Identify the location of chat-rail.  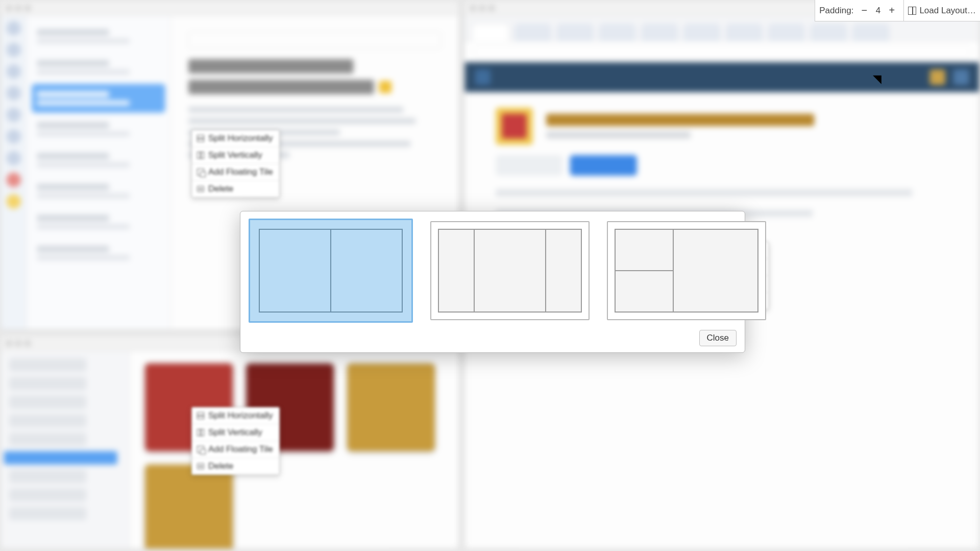
(14, 173).